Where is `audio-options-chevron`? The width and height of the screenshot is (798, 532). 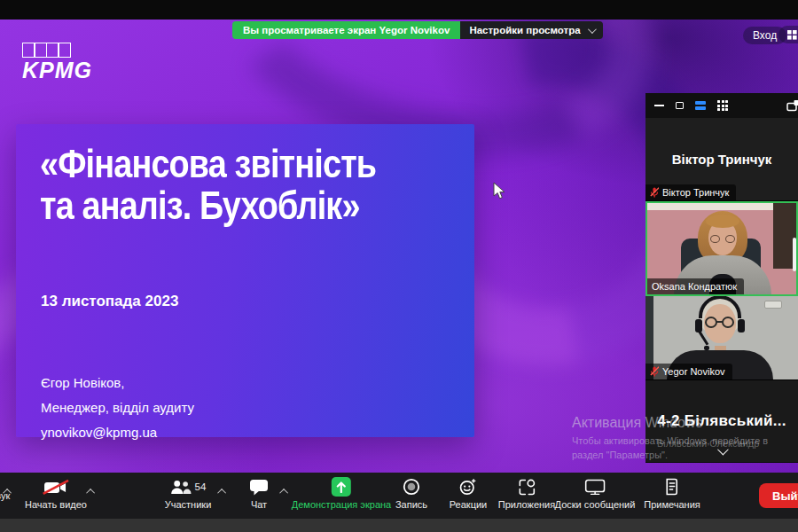
audio-options-chevron is located at coordinates (9, 490).